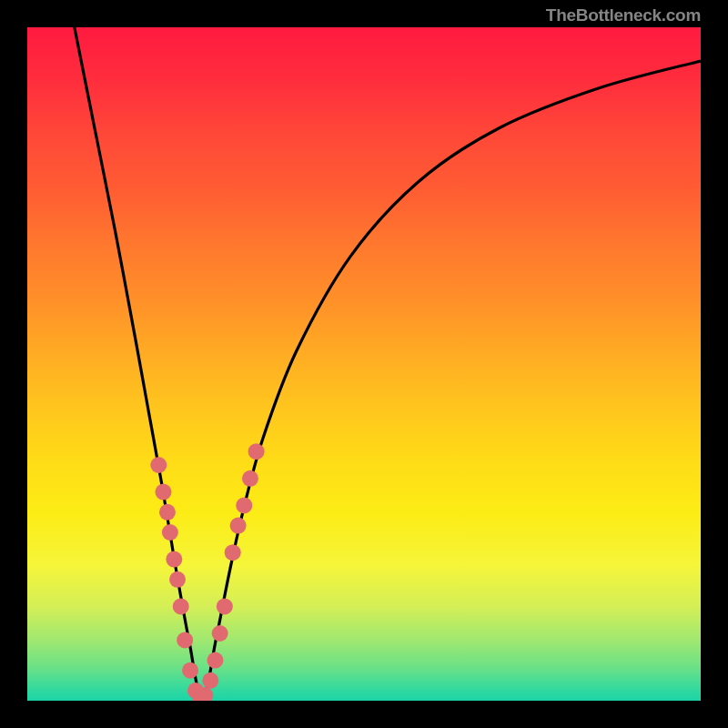  Describe the element at coordinates (207, 571) in the screenshot. I see `scatter-points` at that location.